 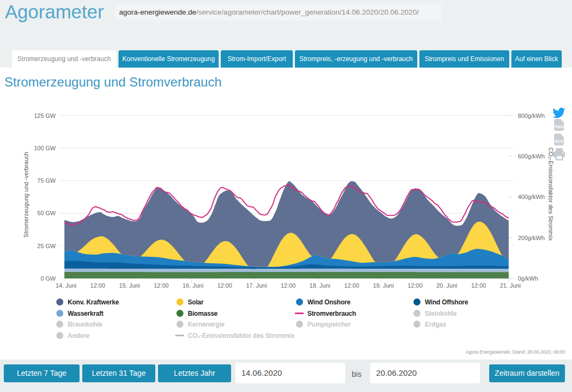 What do you see at coordinates (47, 246) in the screenshot?
I see `svg-text: 25 GW` at bounding box center [47, 246].